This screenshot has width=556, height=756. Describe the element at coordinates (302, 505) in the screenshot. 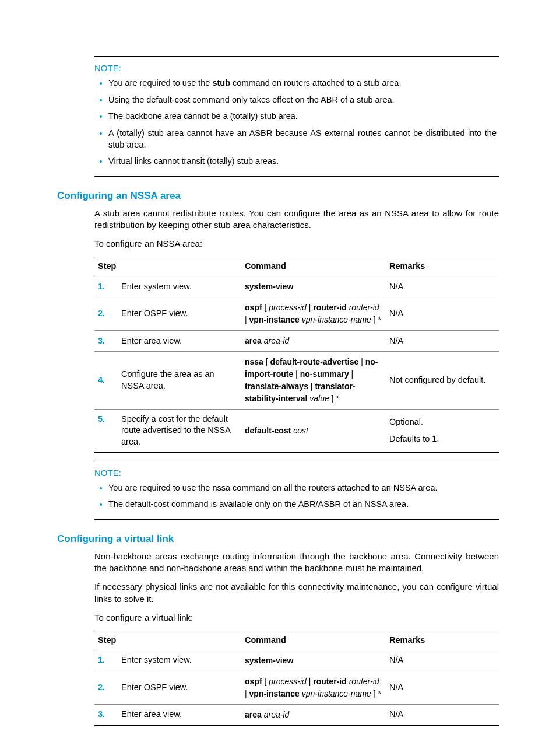

I see `note-item: The default-cost command is available on…` at that location.